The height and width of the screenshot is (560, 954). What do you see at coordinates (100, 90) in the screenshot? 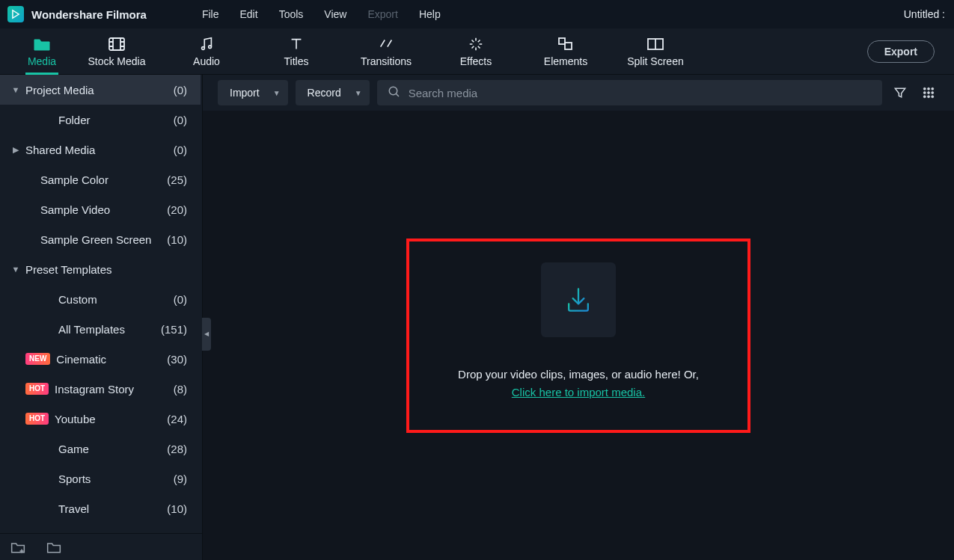
I see `tree-project-media: ▼ Project Media (0)` at bounding box center [100, 90].